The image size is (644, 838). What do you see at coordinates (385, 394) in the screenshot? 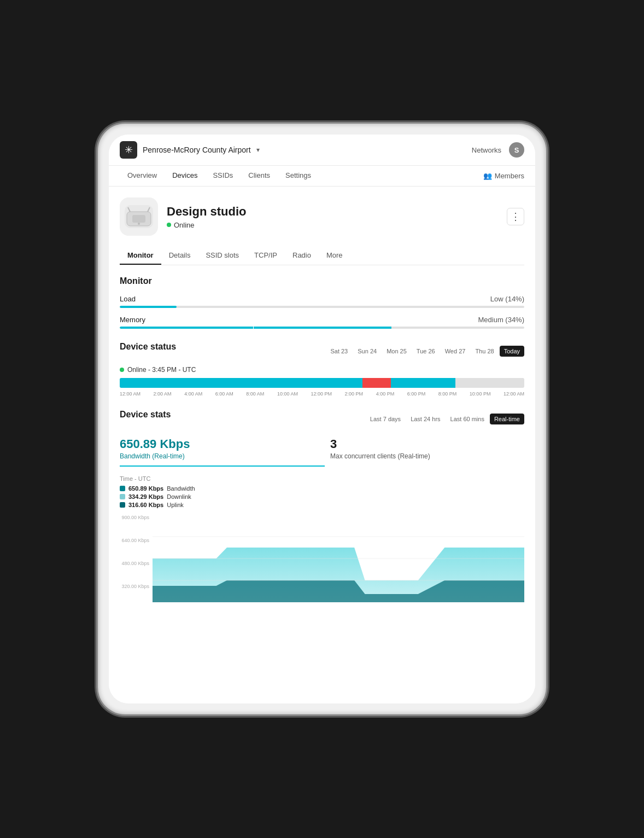
I see `time-label-8: 4:00 PM` at bounding box center [385, 394].